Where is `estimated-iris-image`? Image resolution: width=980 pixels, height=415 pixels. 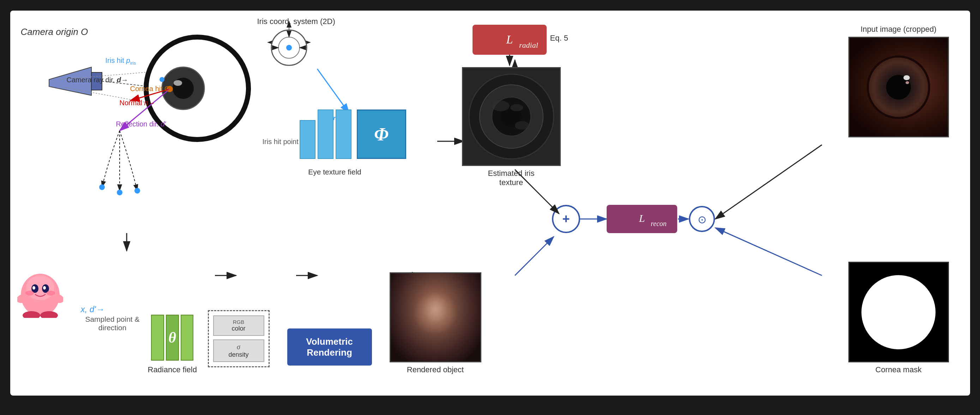 estimated-iris-image is located at coordinates (511, 117).